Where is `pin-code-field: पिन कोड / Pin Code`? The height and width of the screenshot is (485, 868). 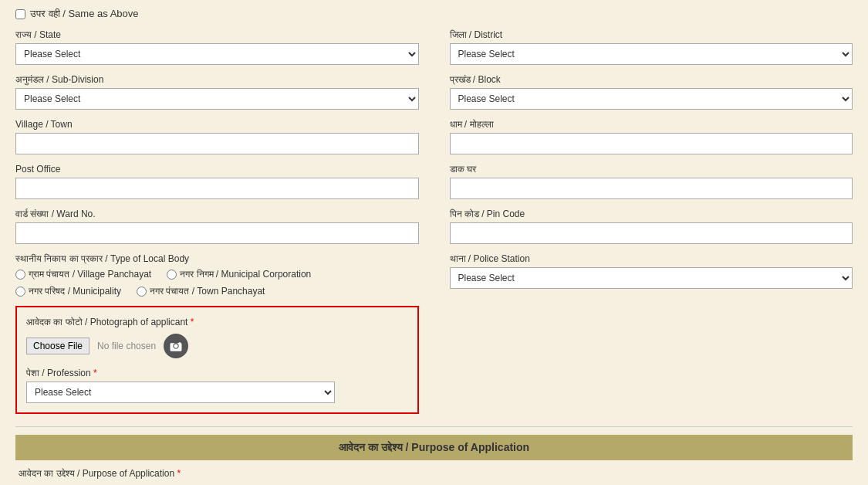
pin-code-field: पिन कोड / Pin Code is located at coordinates (651, 226).